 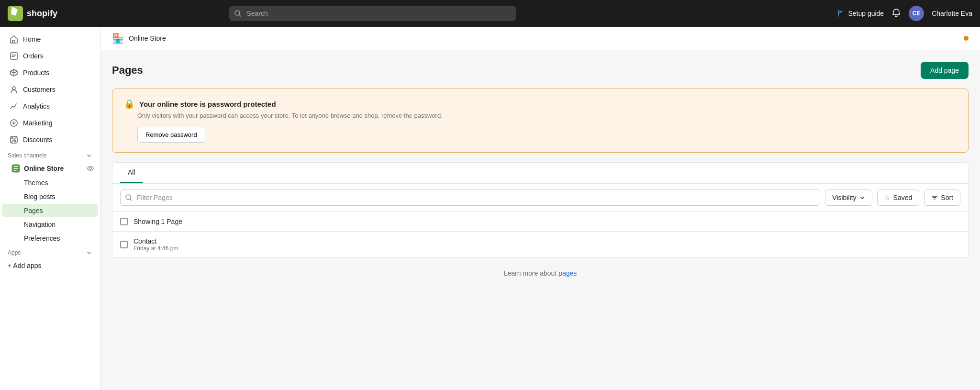 What do you see at coordinates (124, 245) in the screenshot?
I see `page-checkbox-contact` at bounding box center [124, 245].